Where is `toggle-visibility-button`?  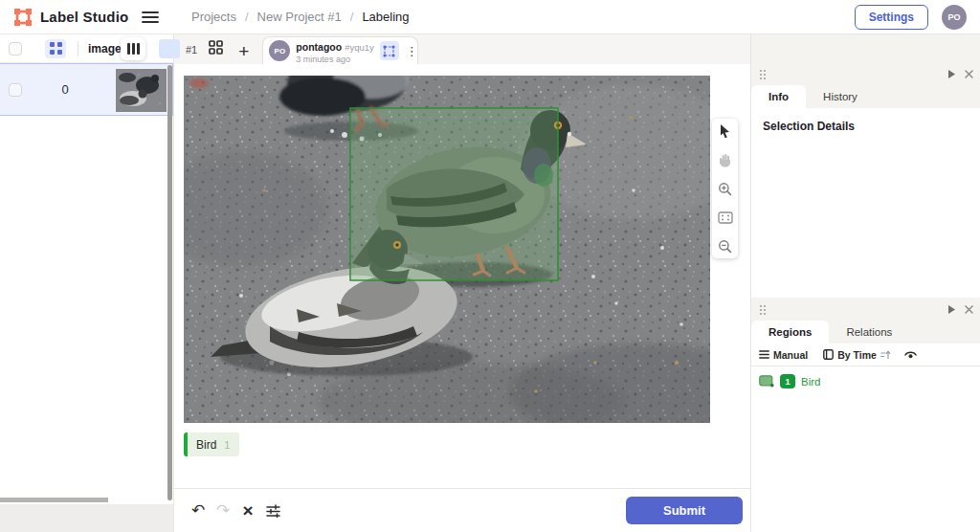
toggle-visibility-button is located at coordinates (911, 354).